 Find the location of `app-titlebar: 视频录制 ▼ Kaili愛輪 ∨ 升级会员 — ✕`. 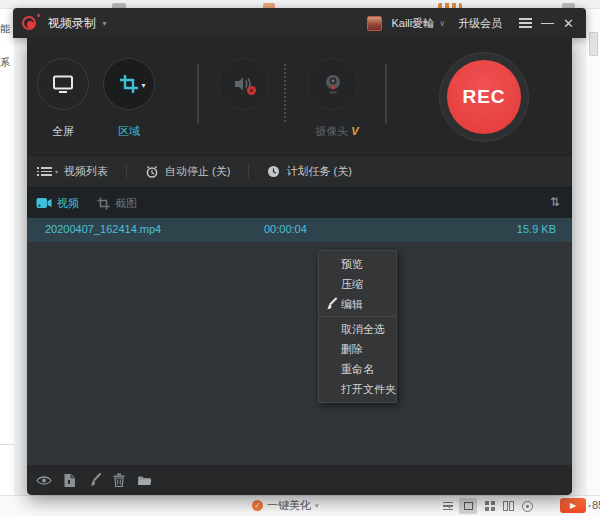

app-titlebar: 视频录制 ▼ Kaili愛輪 ∨ 升级会员 — ✕ is located at coordinates (300, 23).